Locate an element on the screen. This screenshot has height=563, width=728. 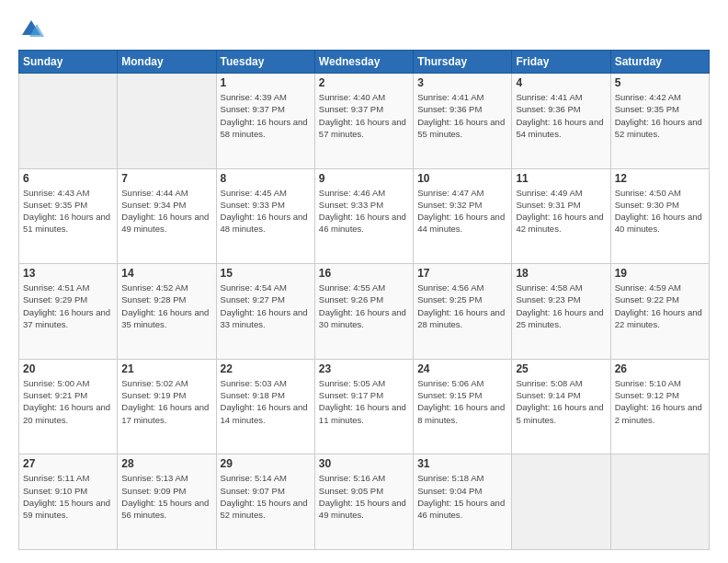
day-number: 16 is located at coordinates (364, 273).